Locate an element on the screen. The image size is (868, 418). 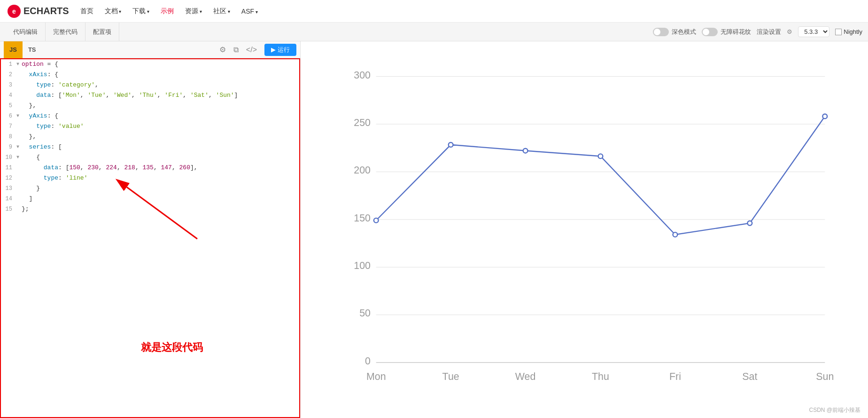
code-line-9: 9 ▼ series: [ is located at coordinates (150, 147).